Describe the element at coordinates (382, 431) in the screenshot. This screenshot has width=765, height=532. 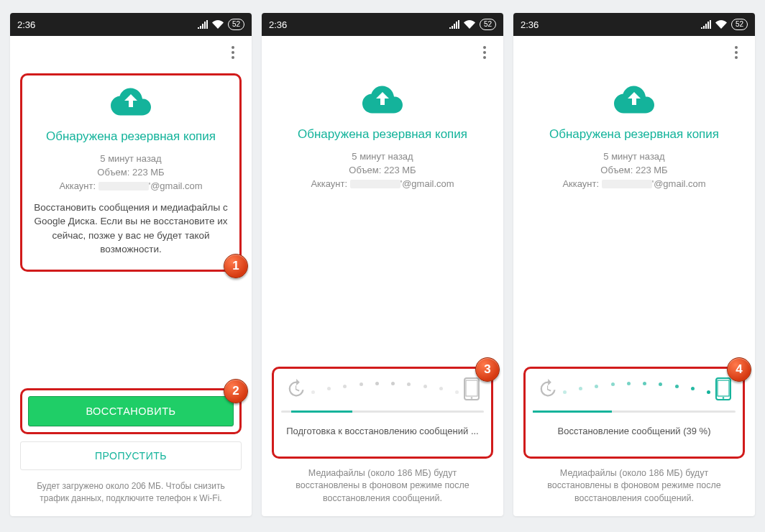
I see `progress-status: Подготовка к восстановлению сообщений ..…` at that location.